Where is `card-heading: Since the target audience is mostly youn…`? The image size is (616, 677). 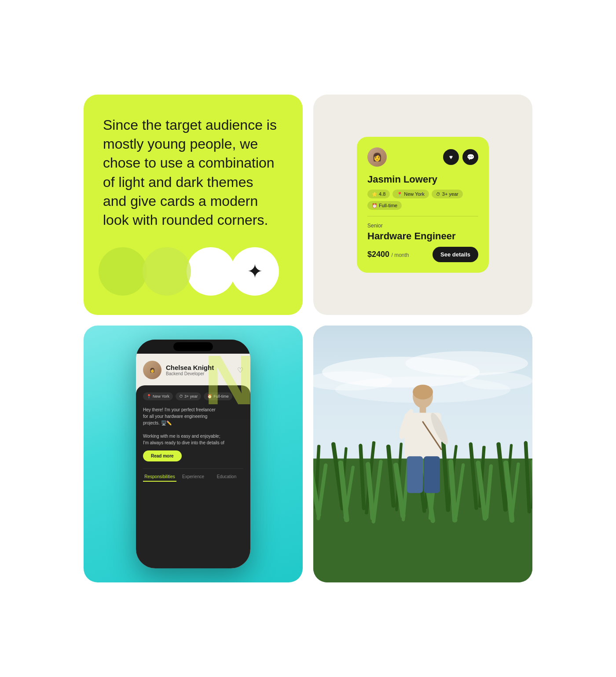 card-heading: Since the target audience is mostly youn… is located at coordinates (191, 172).